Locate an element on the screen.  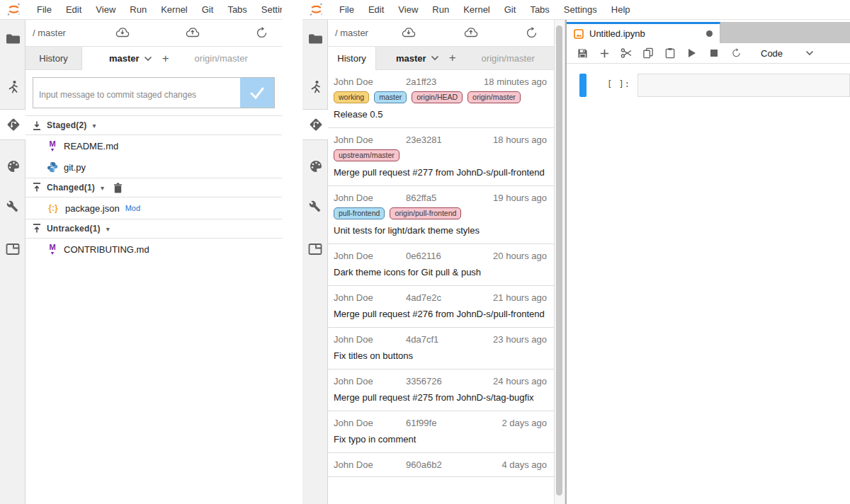
dirty-dot is located at coordinates (710, 34).